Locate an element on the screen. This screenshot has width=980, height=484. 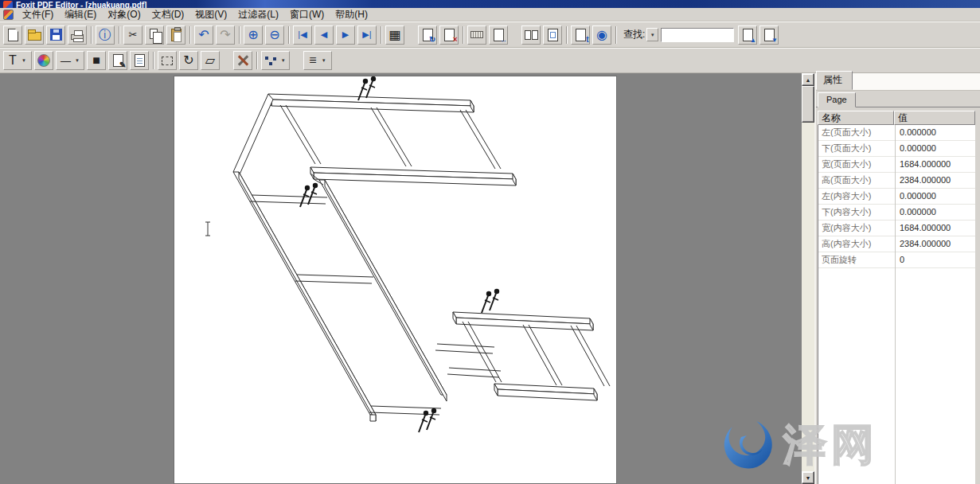
document-info-button: ⓘ is located at coordinates (105, 35).